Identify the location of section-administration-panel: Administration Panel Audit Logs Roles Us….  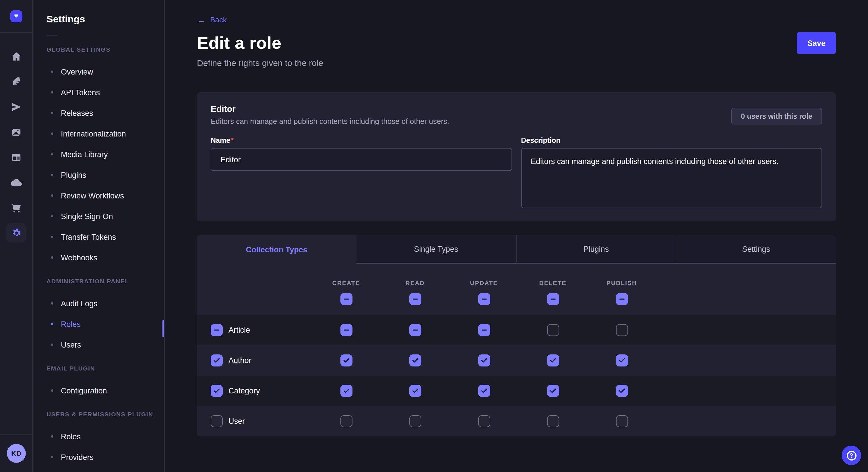
(105, 316).